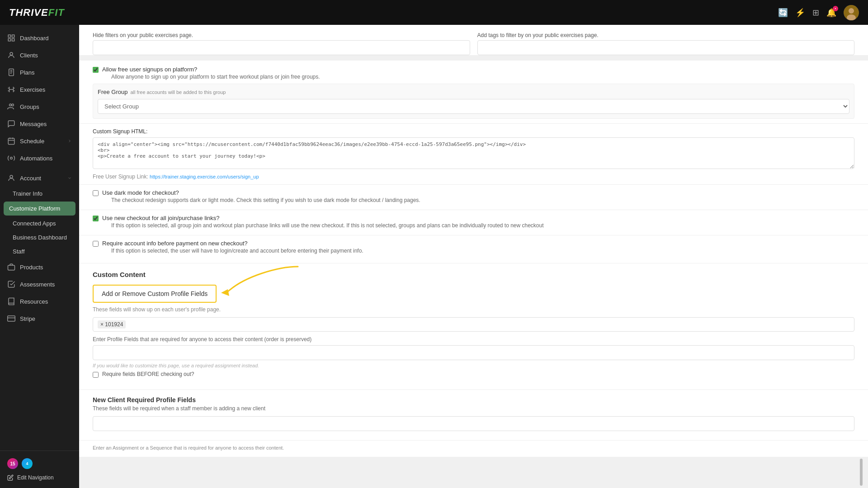 The height and width of the screenshot is (488, 868). Describe the element at coordinates (666, 35) in the screenshot. I see `add-tags-label: Add tags to filter by on your public exe…` at that location.